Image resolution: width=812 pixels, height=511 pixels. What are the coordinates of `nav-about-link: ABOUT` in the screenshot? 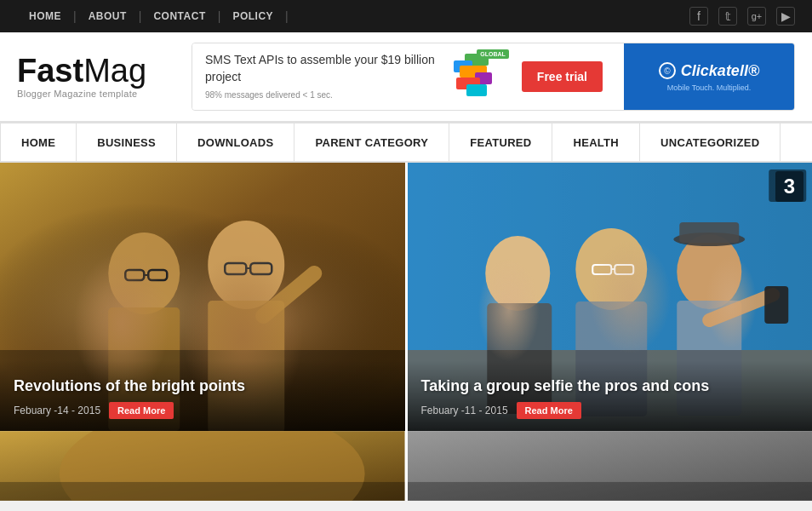 It's located at (107, 16).